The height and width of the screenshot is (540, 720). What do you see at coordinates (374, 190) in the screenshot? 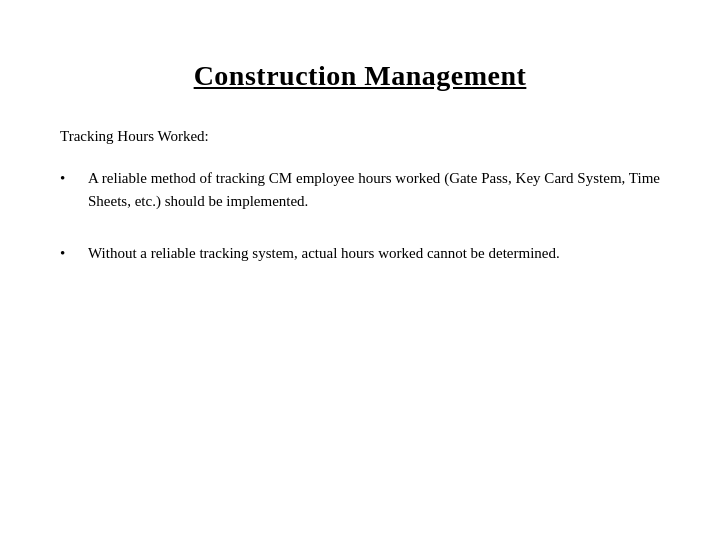
I see `bullet-text-1: A reliable method of tracking CM employe…` at bounding box center [374, 190].